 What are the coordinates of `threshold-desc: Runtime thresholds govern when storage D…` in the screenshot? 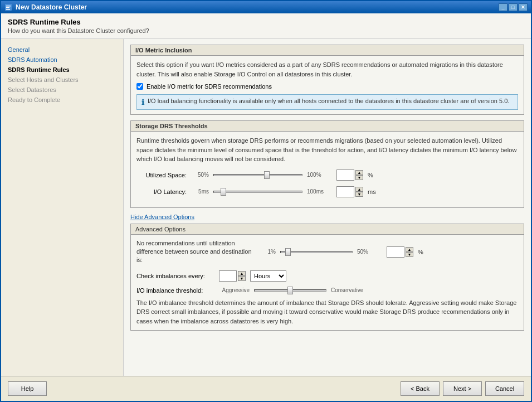 It's located at (328, 150).